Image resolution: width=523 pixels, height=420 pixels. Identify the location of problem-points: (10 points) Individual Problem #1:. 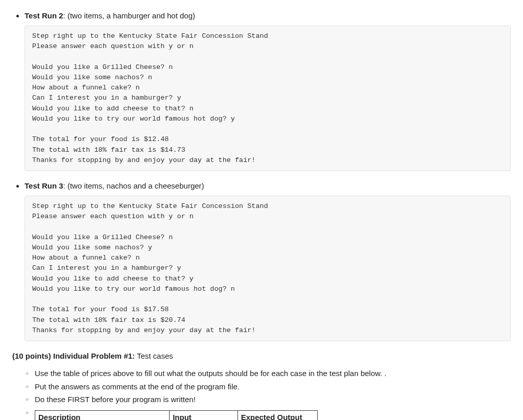
(74, 356).